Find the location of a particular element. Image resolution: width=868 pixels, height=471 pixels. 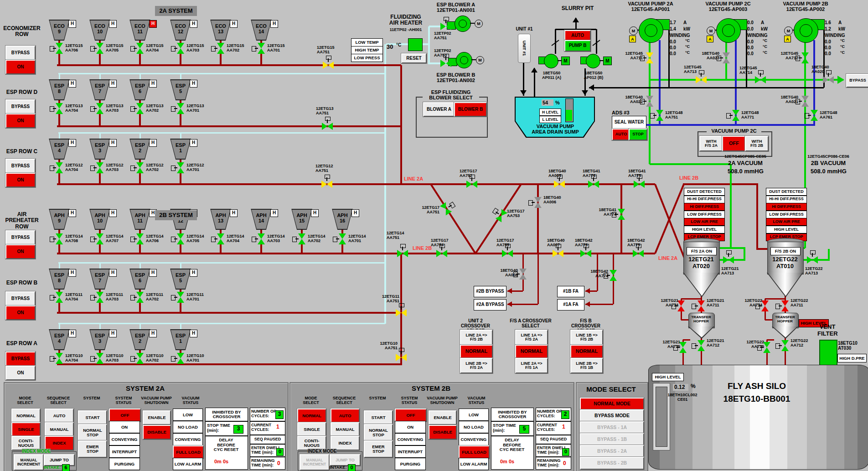

motor-icon: M is located at coordinates (480, 60).